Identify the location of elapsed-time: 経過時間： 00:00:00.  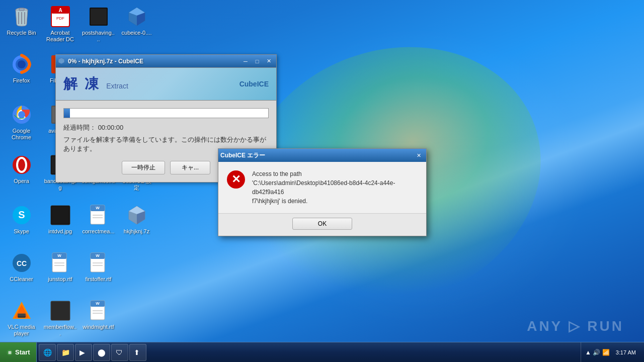
(166, 128).